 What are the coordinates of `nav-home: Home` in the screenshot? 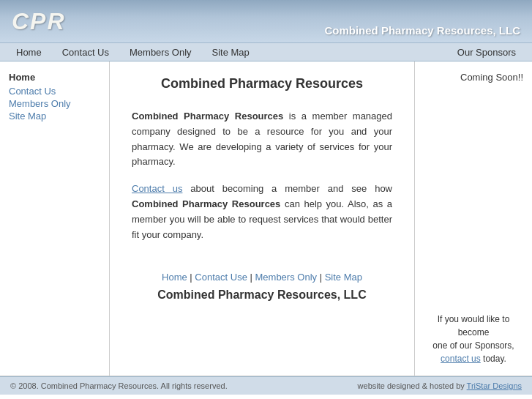 It's located at (29, 53).